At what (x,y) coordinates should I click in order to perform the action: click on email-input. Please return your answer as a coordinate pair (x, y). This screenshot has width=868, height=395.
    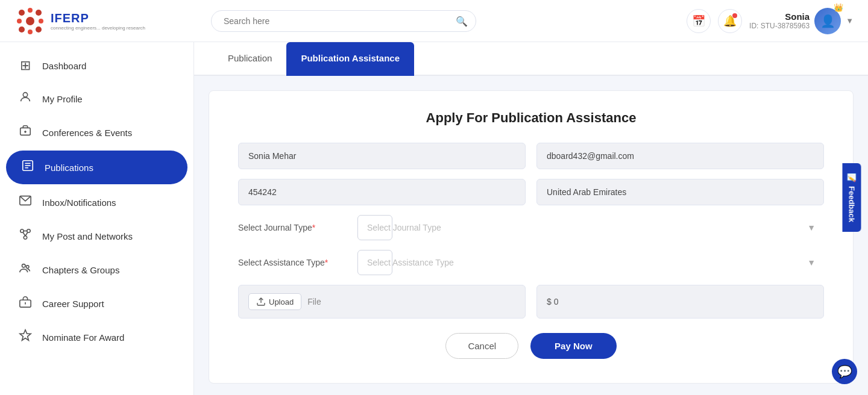
    Looking at the image, I should click on (680, 156).